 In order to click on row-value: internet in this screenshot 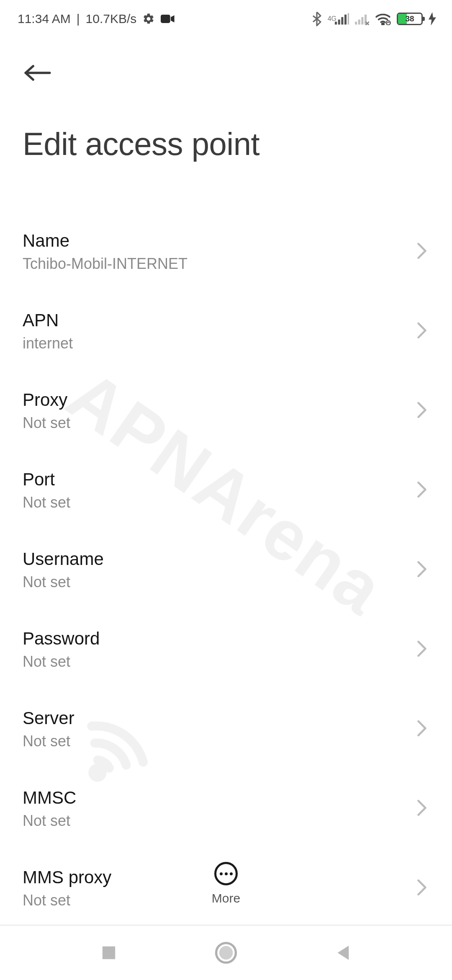, I will do `click(48, 343)`.